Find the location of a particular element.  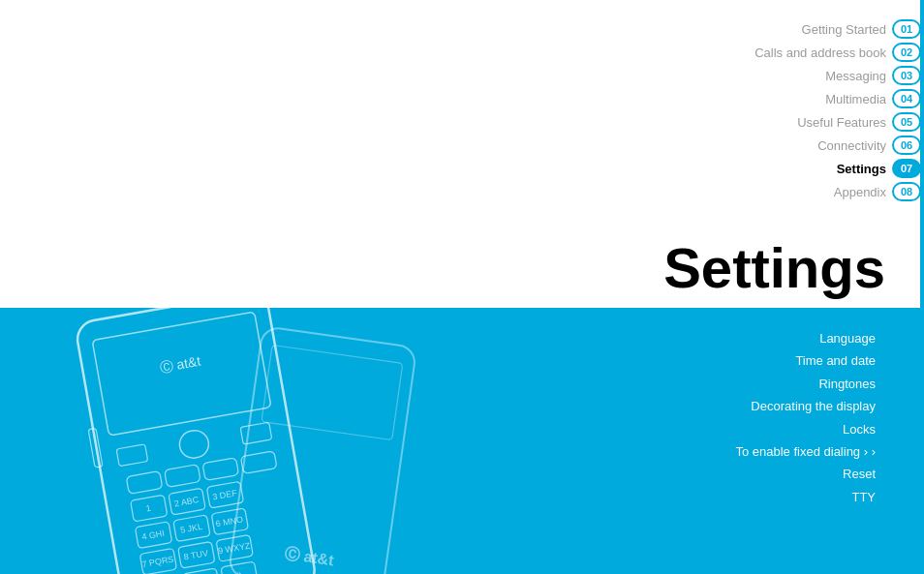

nav-item-badge: 01 is located at coordinates (907, 29).